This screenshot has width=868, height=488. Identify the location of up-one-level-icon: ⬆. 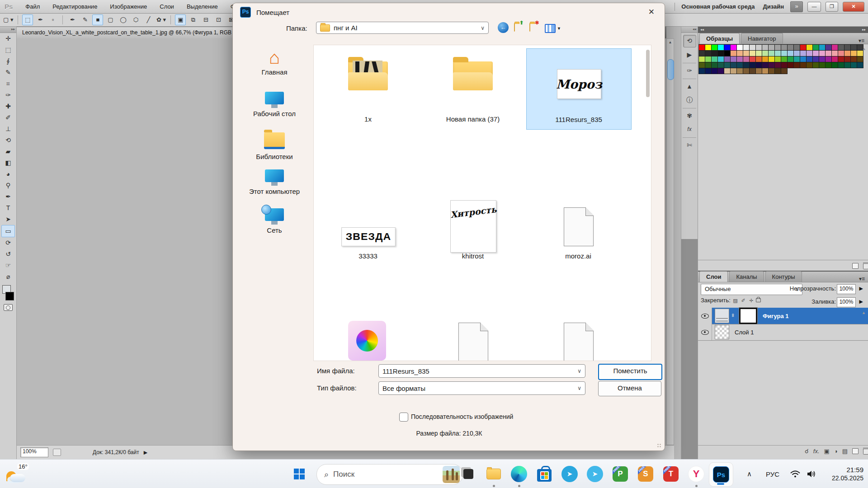
(514, 27).